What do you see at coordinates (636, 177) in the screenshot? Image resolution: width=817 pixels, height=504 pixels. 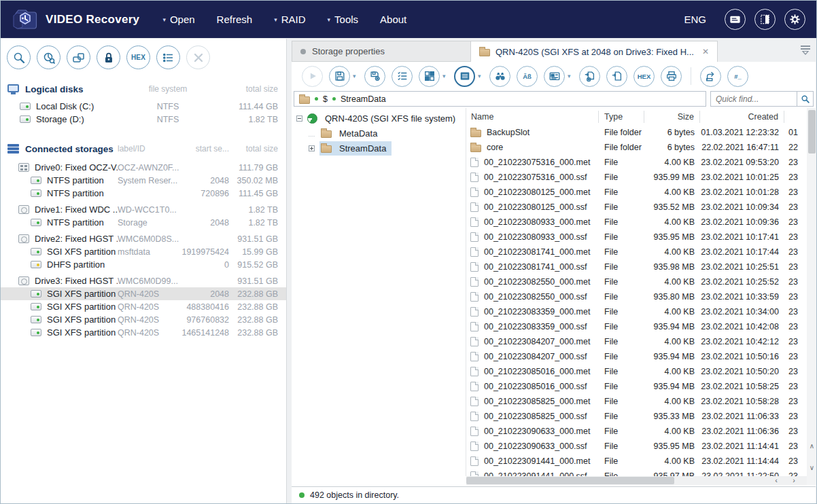 I see `file-row: 00_210223075316_000.ssfFile935.99 MB23.0…` at bounding box center [636, 177].